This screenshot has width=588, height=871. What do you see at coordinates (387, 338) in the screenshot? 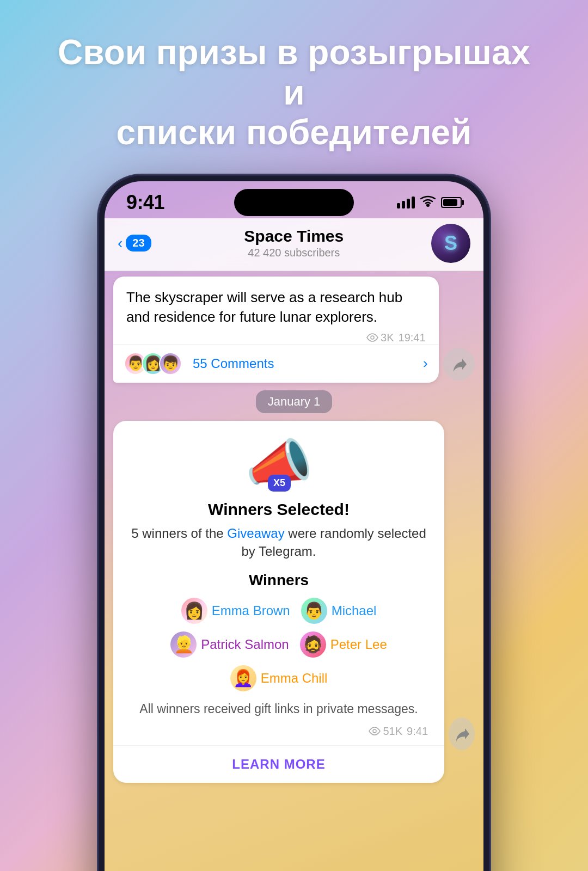
I see `views-count: 3K` at bounding box center [387, 338].